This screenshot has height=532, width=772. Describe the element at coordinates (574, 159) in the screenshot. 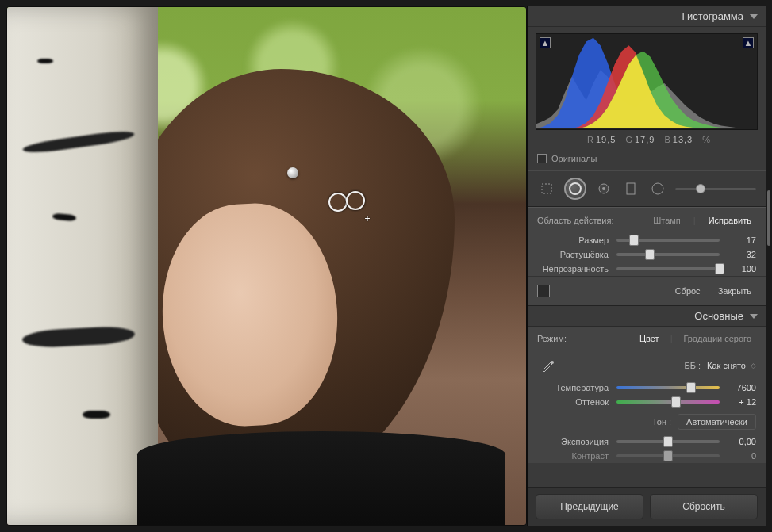

I see `originals-label: Оригиналы` at that location.